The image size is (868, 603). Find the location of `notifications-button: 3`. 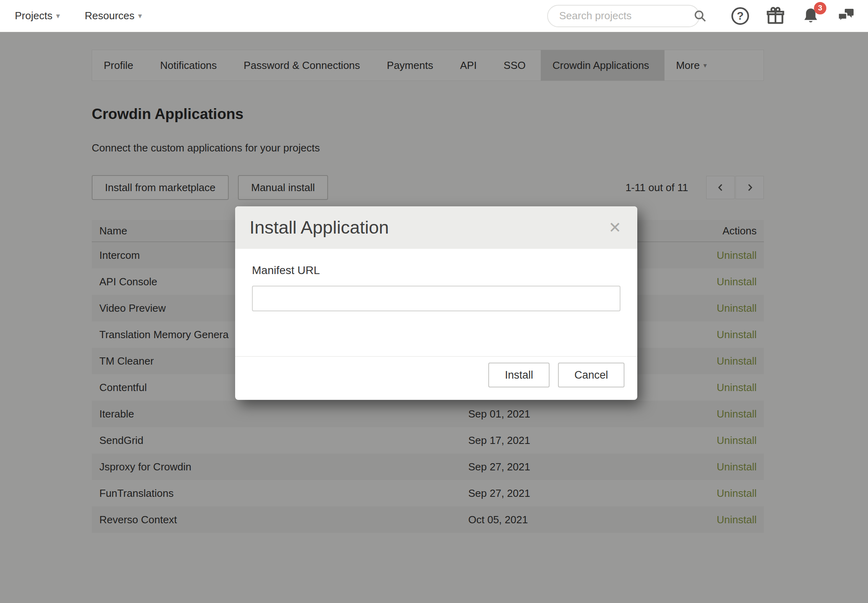

notifications-button: 3 is located at coordinates (811, 16).